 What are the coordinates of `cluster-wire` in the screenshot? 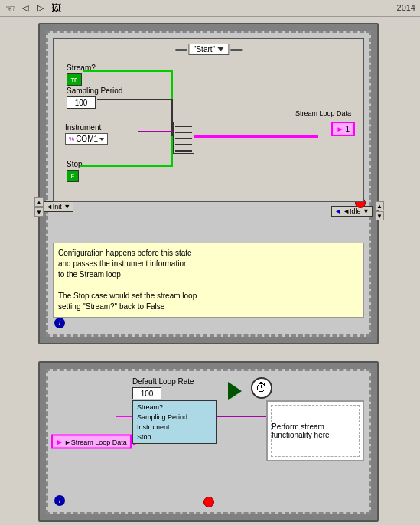 It's located at (243, 416).